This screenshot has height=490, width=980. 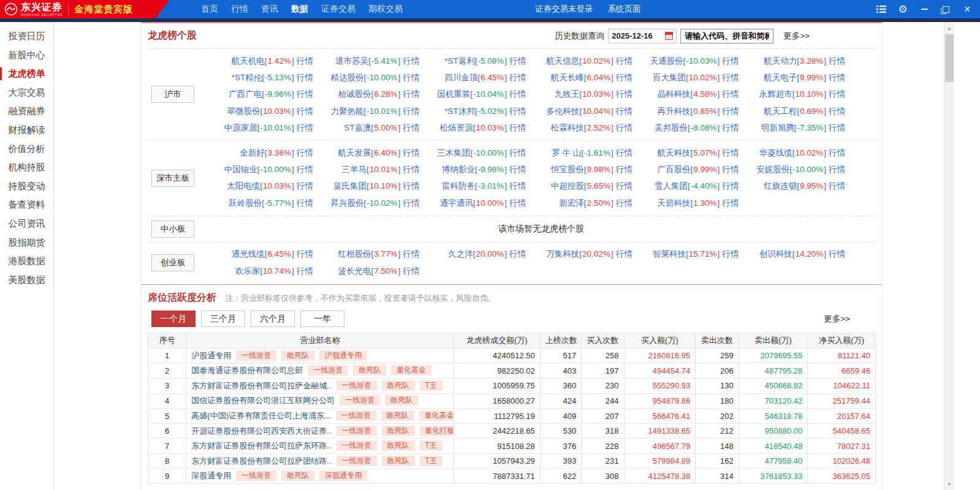 What do you see at coordinates (348, 111) in the screenshot?
I see `stock-name-link: 力聚热能` at bounding box center [348, 111].